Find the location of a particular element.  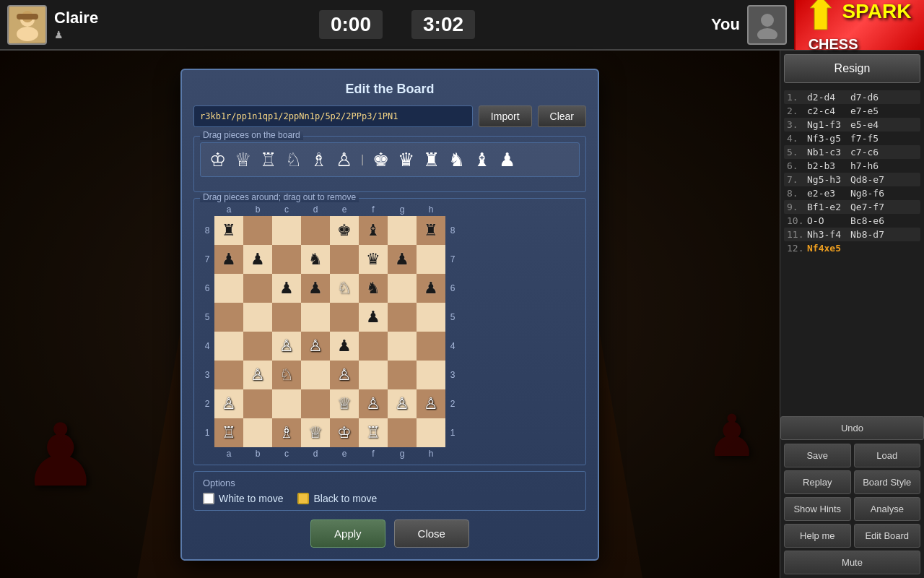

board-cell-e3: ♙ is located at coordinates (344, 375).